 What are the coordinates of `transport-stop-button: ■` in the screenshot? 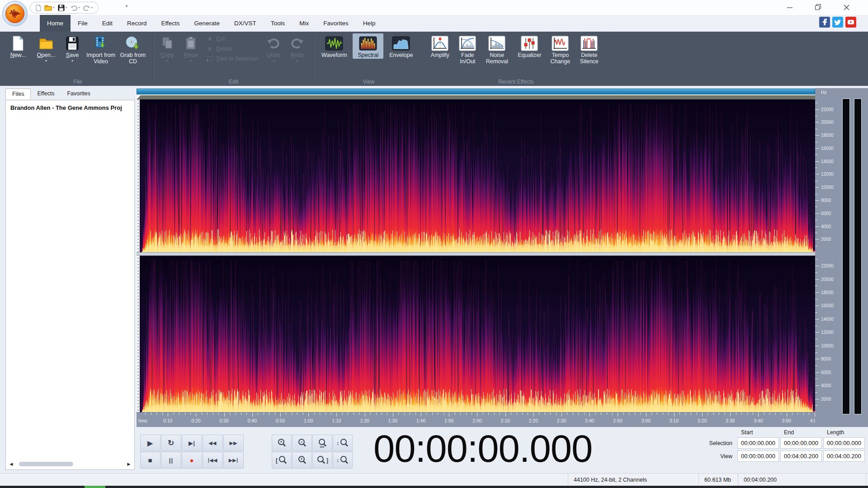 It's located at (150, 460).